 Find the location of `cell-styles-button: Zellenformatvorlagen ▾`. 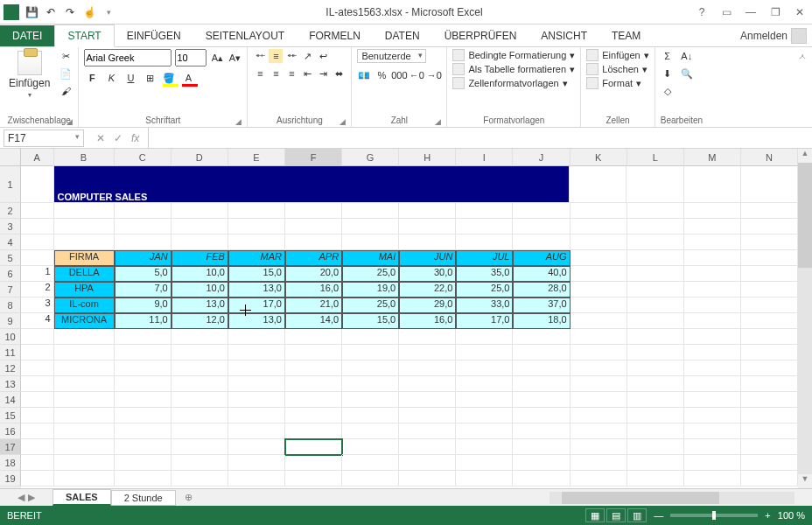

cell-styles-button: Zellenformatvorlagen ▾ is located at coordinates (514, 83).